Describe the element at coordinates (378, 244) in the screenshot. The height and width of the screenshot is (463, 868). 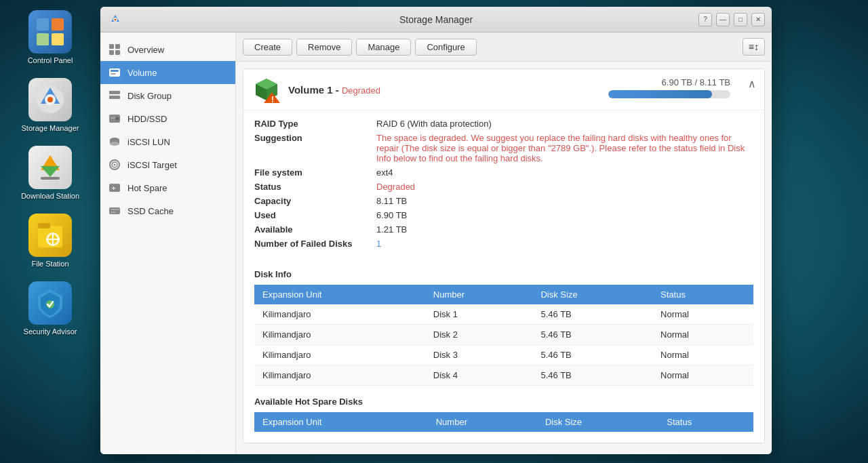
I see `failed-disks-value: 1` at that location.